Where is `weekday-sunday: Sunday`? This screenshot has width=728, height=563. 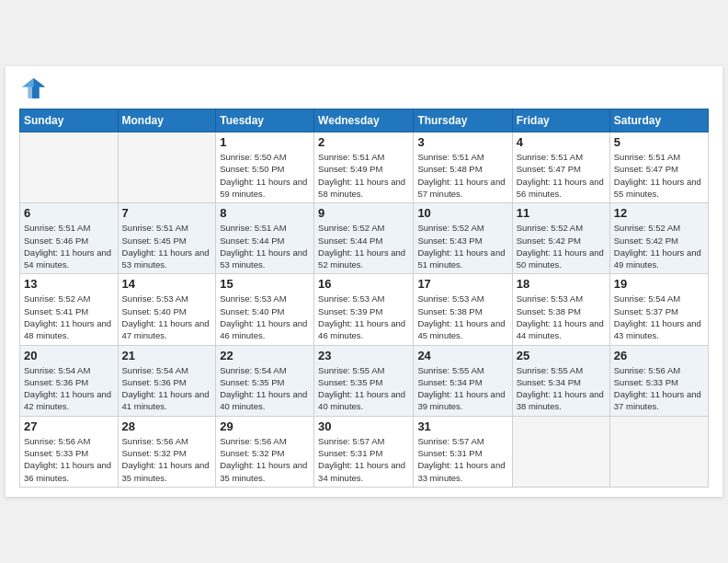
weekday-sunday: Sunday is located at coordinates (70, 121).